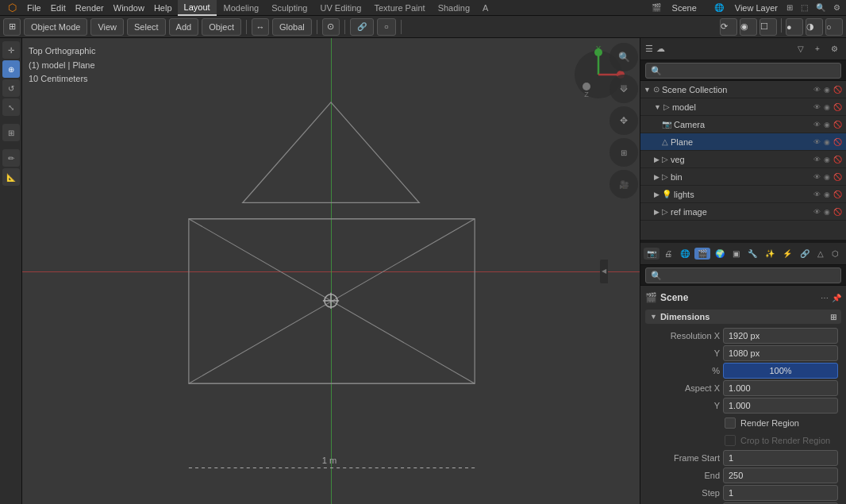  I want to click on gizmo-btn: ⟳, so click(729, 27).